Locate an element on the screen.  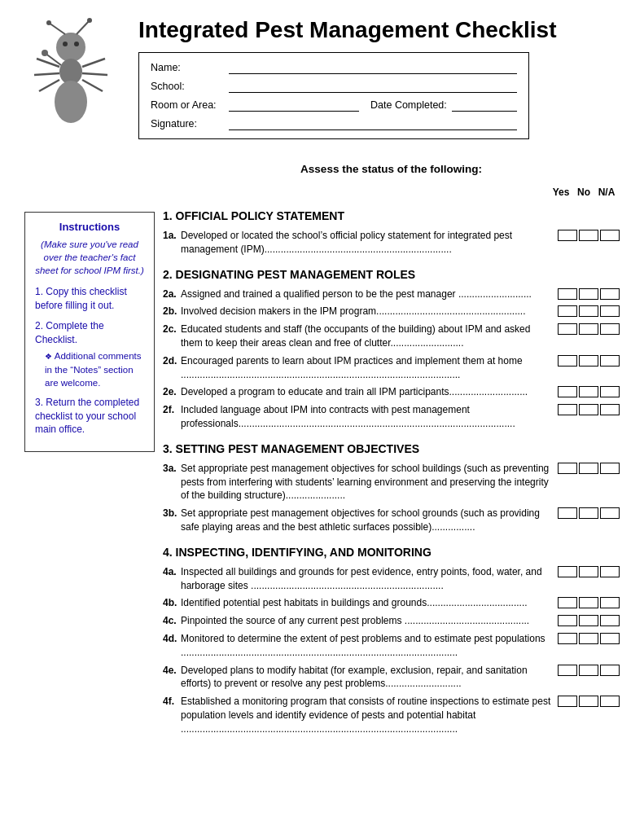
item-2d: 2d. Encouraged parents to learn about IP… is located at coordinates (391, 368).